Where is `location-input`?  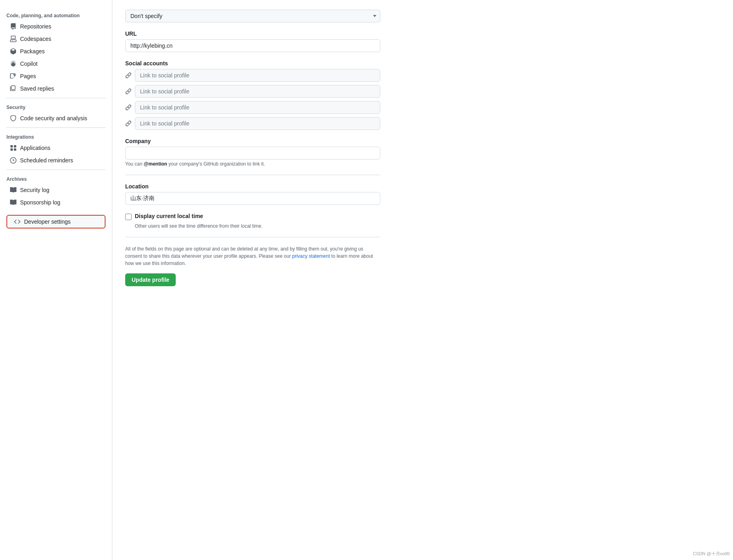 location-input is located at coordinates (253, 198).